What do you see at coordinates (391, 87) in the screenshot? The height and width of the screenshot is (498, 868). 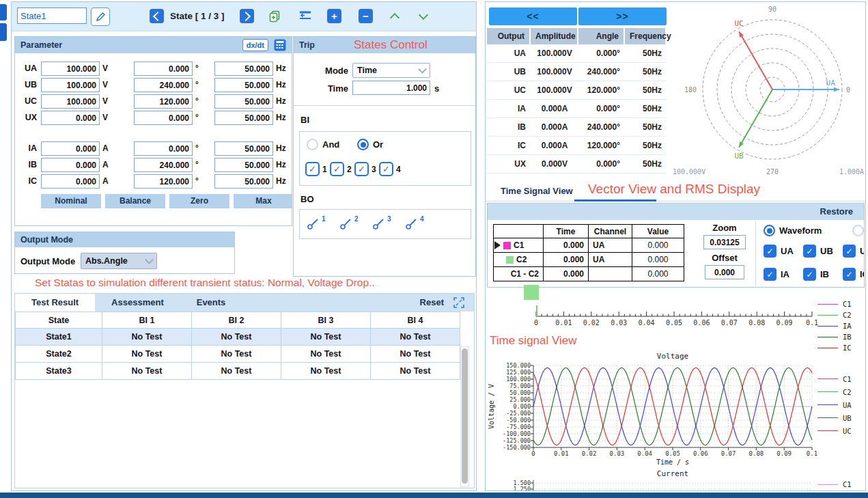 I see `trip-time-input` at bounding box center [391, 87].